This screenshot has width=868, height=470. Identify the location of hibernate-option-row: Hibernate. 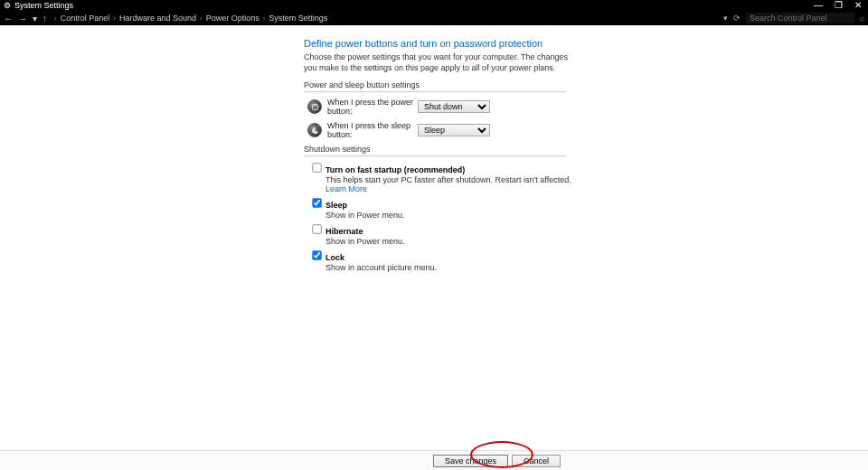
(443, 230).